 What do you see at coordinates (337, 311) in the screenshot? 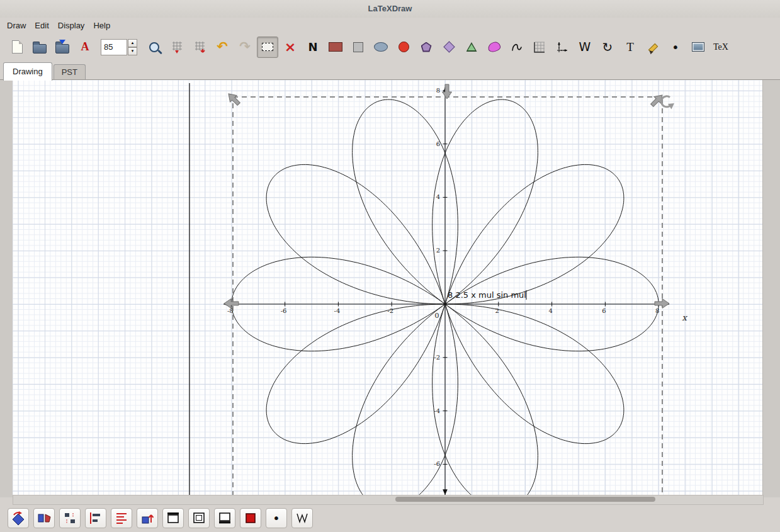
I see `x-tick-label: -4` at bounding box center [337, 311].